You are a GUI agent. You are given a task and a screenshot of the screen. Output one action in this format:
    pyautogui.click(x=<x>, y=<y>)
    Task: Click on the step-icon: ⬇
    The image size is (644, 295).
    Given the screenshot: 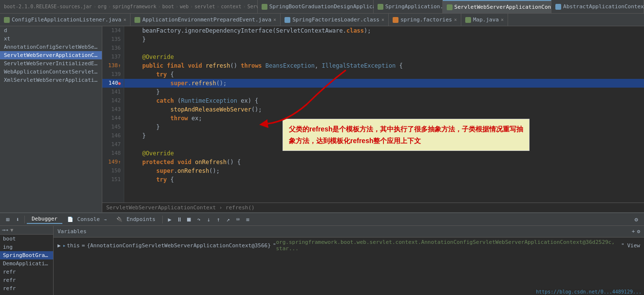 What is the action you would take?
    pyautogui.click(x=18, y=220)
    